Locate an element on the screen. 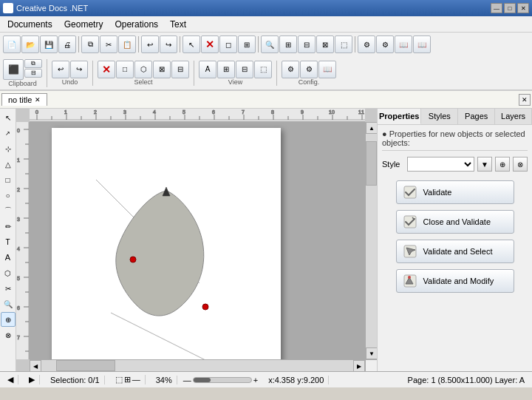  menu-operations: Operations is located at coordinates (136, 24).